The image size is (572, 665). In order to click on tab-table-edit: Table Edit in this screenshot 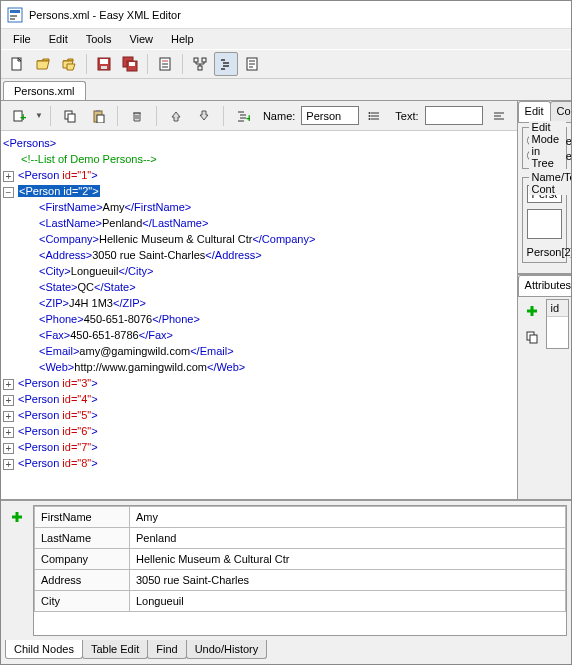, I will do `click(115, 650)`.